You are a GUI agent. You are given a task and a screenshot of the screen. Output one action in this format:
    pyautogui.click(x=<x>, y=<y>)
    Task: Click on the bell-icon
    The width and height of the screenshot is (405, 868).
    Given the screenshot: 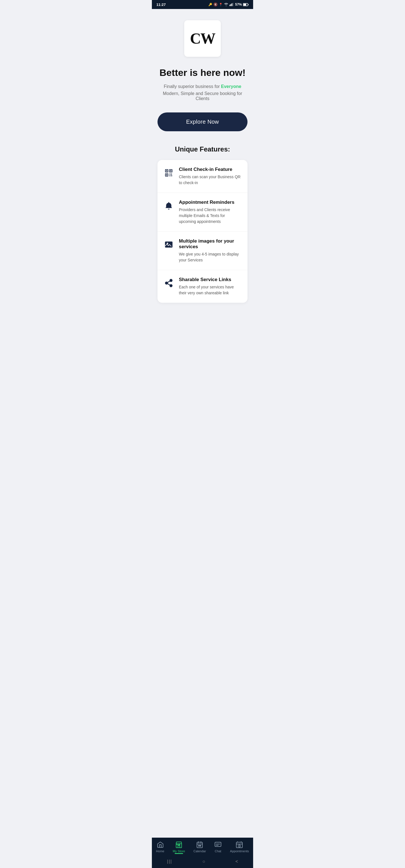 What is the action you would take?
    pyautogui.click(x=169, y=206)
    